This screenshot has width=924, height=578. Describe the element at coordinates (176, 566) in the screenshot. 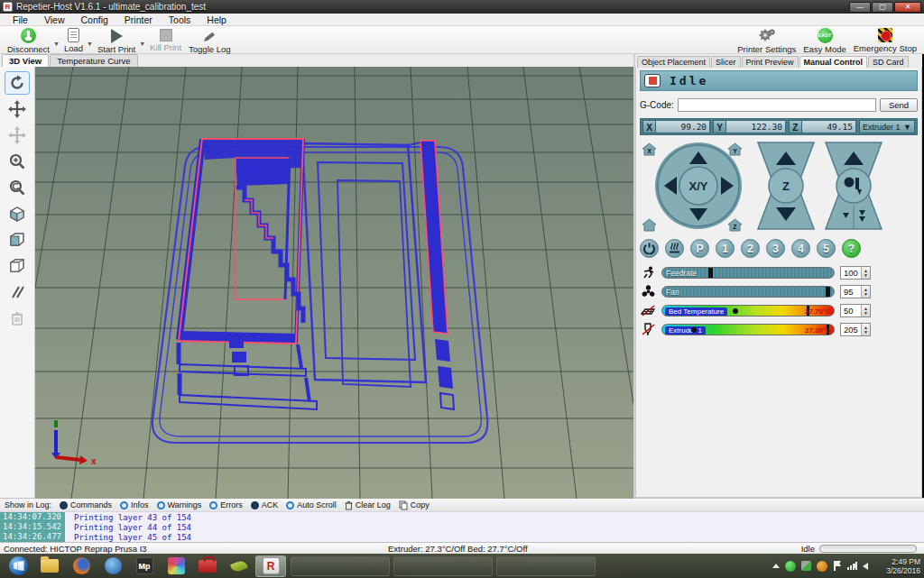

I see `taskbar-paint` at that location.